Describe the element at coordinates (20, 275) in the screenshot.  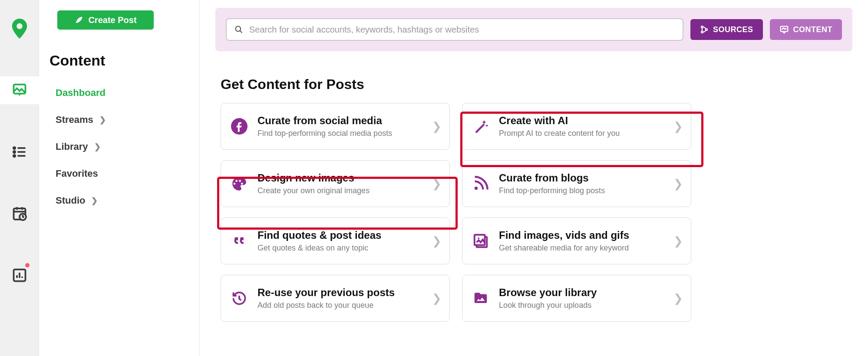
I see `bar-chart-icon` at that location.